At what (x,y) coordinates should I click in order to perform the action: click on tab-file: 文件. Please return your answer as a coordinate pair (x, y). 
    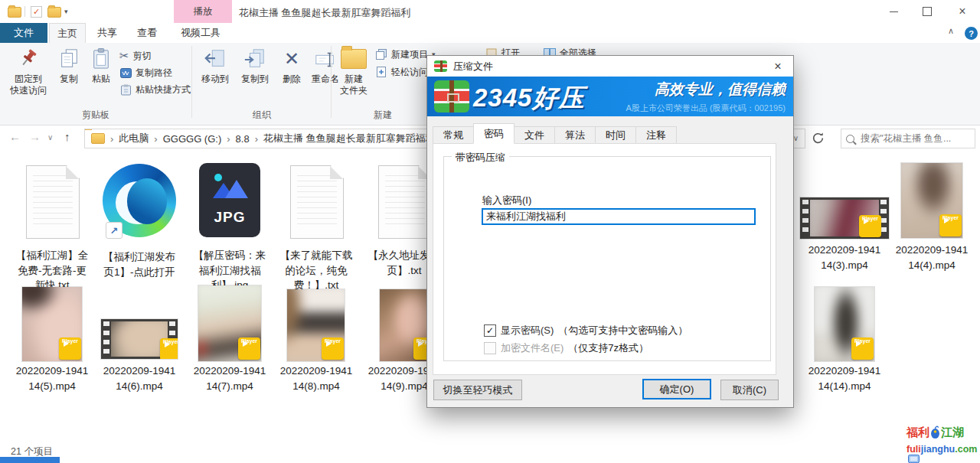
    Looking at the image, I should click on (24, 33).